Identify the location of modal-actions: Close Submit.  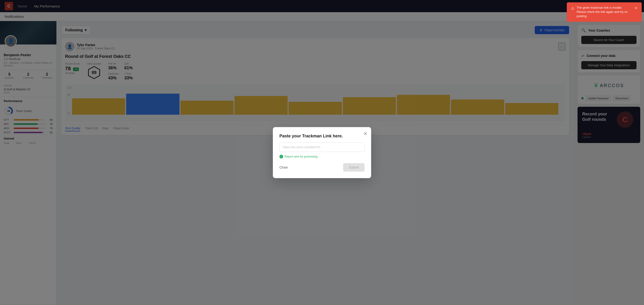
(322, 168).